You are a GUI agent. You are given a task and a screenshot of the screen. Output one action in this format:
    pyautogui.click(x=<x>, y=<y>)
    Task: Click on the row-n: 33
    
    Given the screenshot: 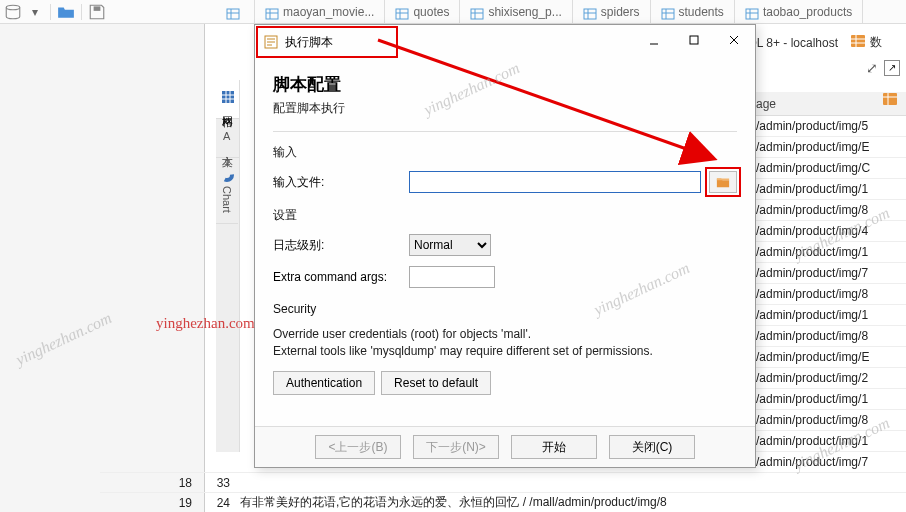 What is the action you would take?
    pyautogui.click(x=220, y=483)
    